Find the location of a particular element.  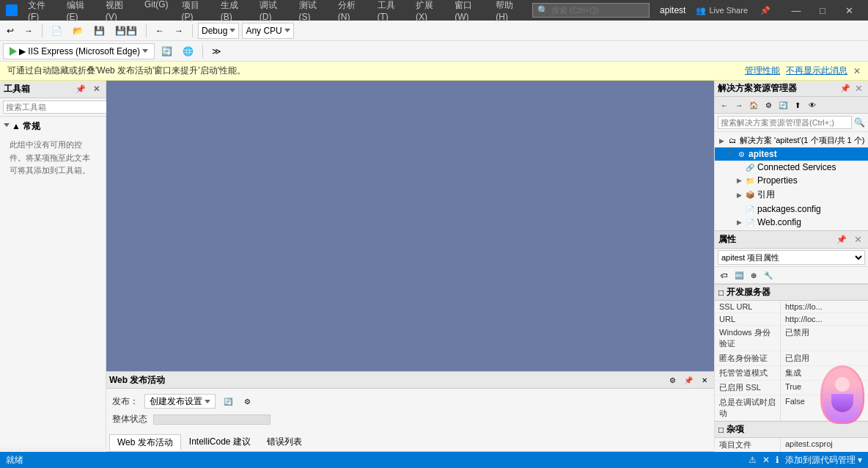

menu-window: 窗口(W) is located at coordinates (468, 12).